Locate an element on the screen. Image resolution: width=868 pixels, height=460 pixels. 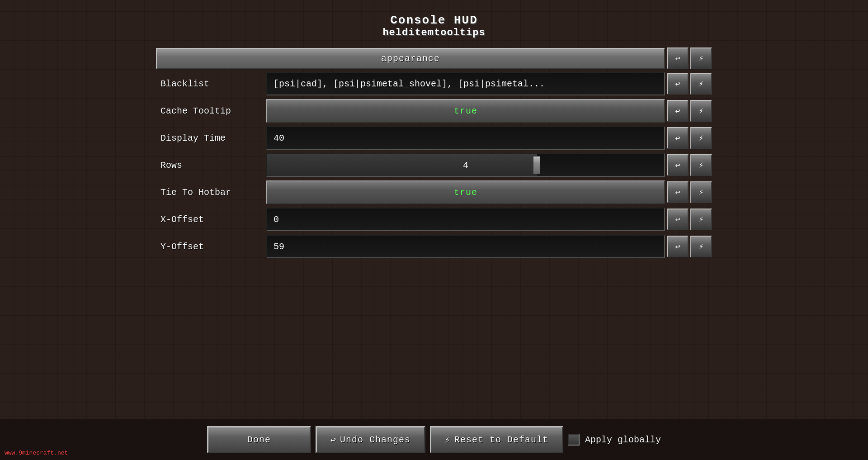
y-offset-undo-btn: ↩ is located at coordinates (678, 247).